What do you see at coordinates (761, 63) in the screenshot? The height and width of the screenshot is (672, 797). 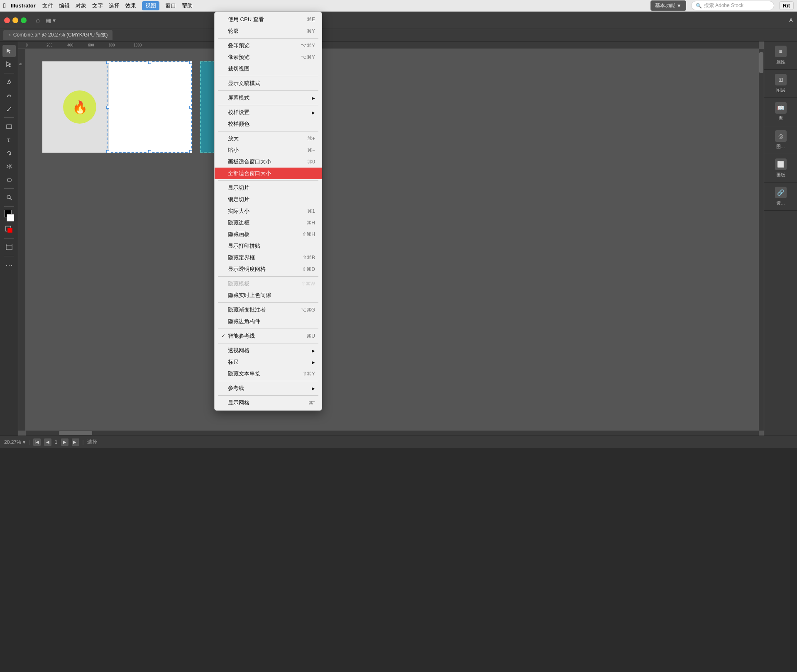 I see `scrollbar-thumb-v` at bounding box center [761, 63].